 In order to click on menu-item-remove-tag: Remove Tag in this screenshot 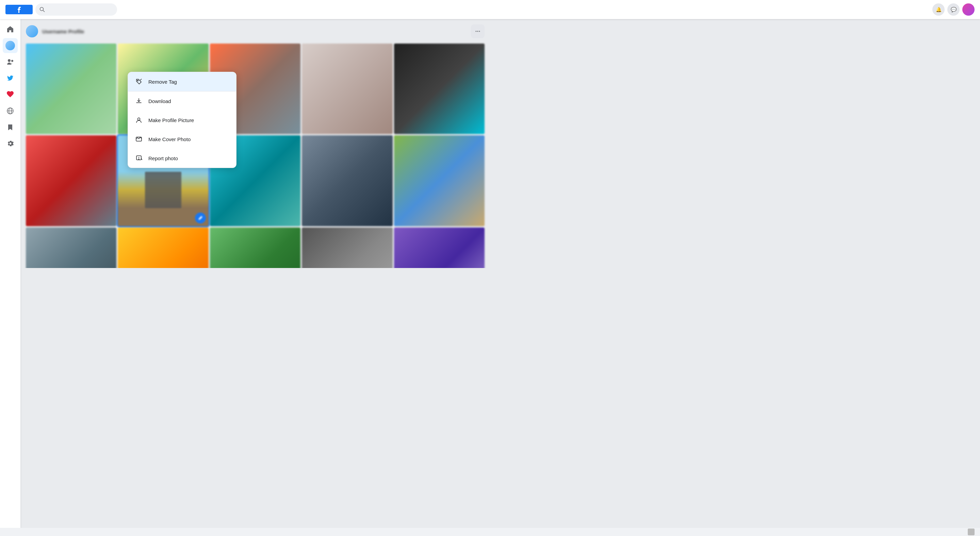, I will do `click(182, 82)`.